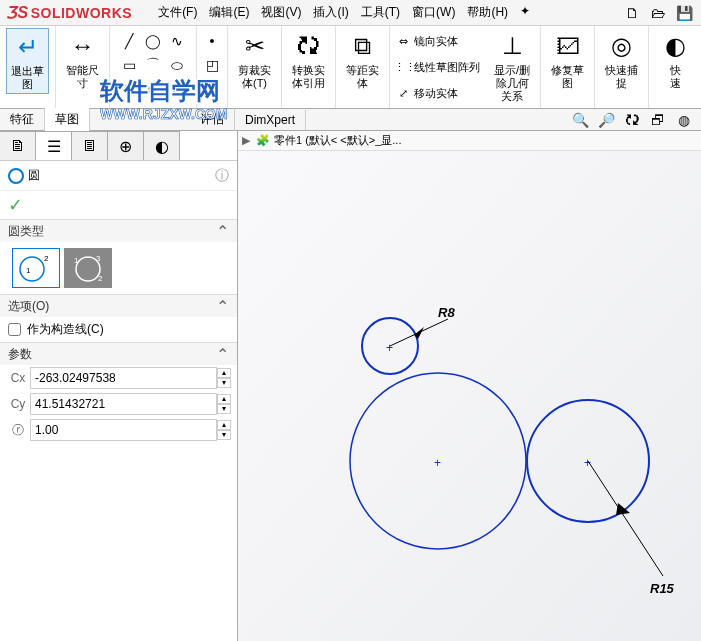 The height and width of the screenshot is (641, 701). What do you see at coordinates (254, 60) in the screenshot?
I see `trim-button: ✂ 剪裁实 体(T)` at bounding box center [254, 60].